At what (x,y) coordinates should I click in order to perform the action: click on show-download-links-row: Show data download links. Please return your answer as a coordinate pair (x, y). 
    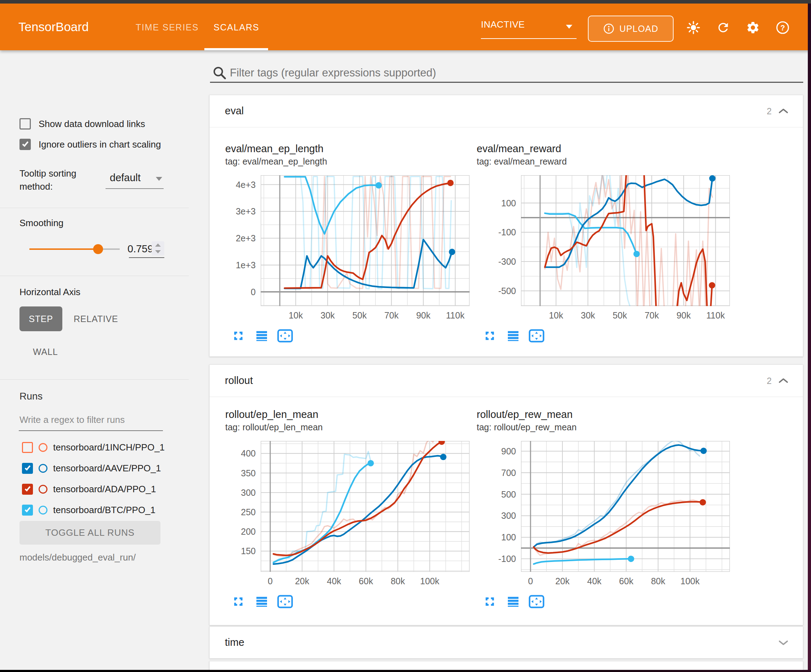
    Looking at the image, I should click on (82, 124).